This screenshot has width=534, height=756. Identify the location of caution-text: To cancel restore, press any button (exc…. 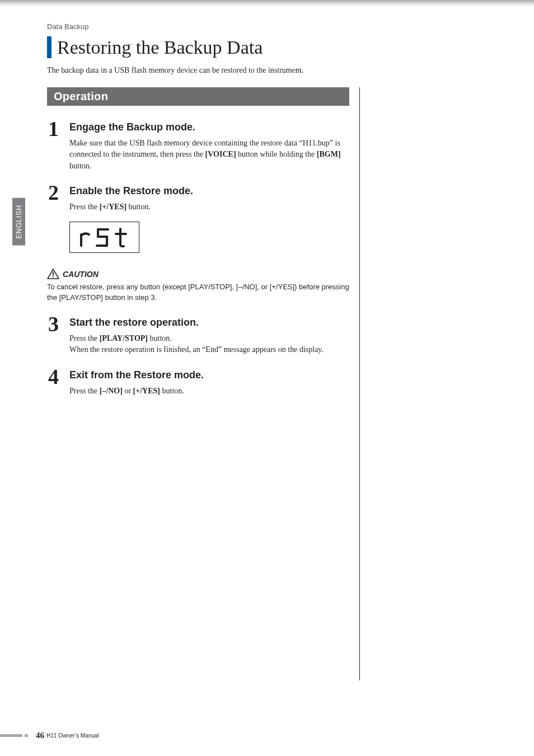
(198, 293).